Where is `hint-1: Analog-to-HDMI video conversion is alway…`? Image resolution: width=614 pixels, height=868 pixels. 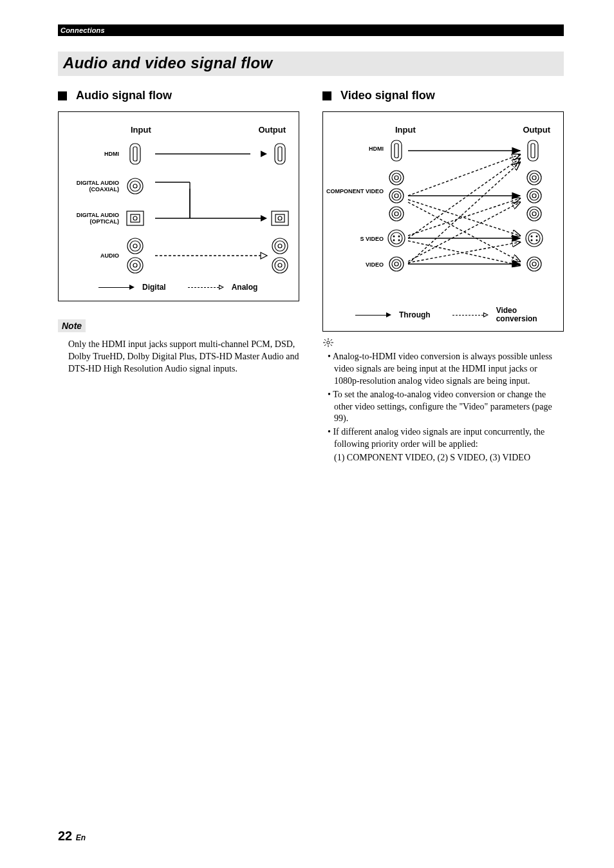 hint-1: Analog-to-HDMI video conversion is alway… is located at coordinates (444, 370).